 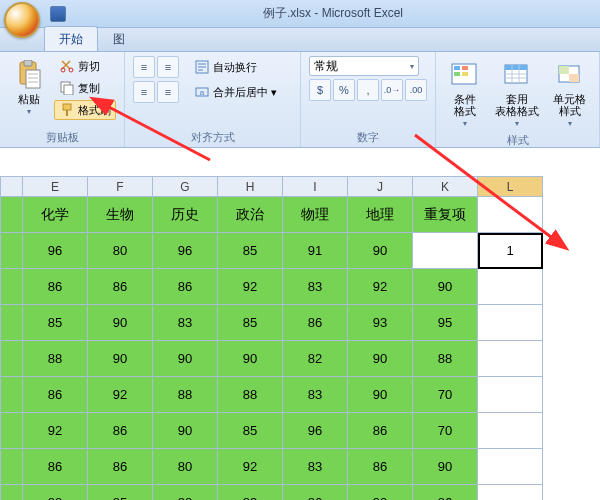 What do you see at coordinates (320, 90) in the screenshot?
I see `currency-button: $` at bounding box center [320, 90].